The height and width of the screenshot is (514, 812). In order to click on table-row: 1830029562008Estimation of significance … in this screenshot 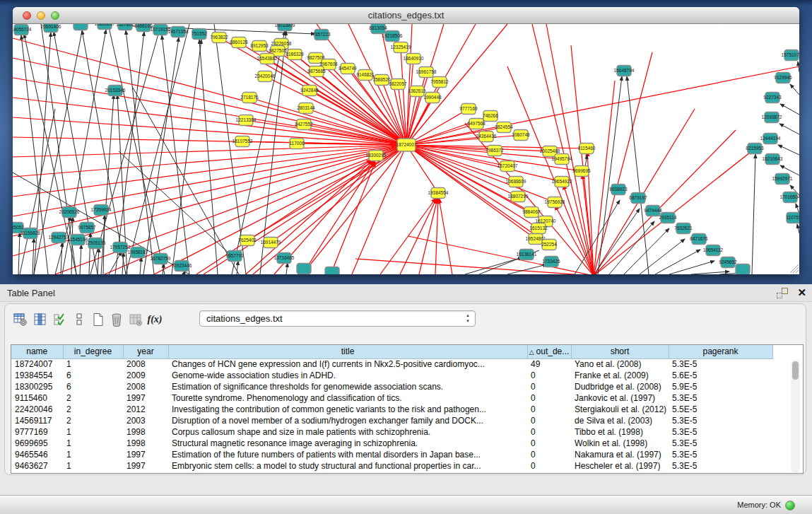, I will do `click(392, 387)`.